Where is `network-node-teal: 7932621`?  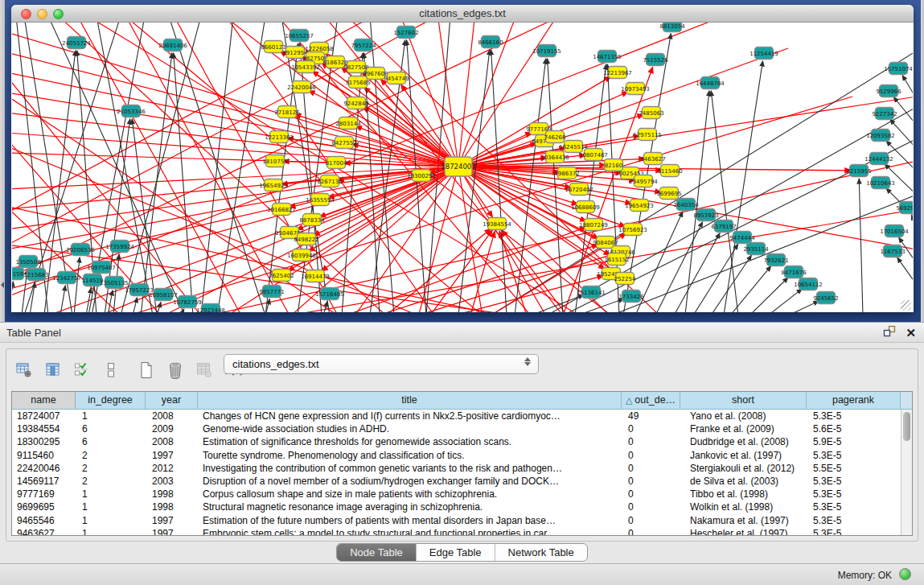 network-node-teal: 7932621 is located at coordinates (775, 261).